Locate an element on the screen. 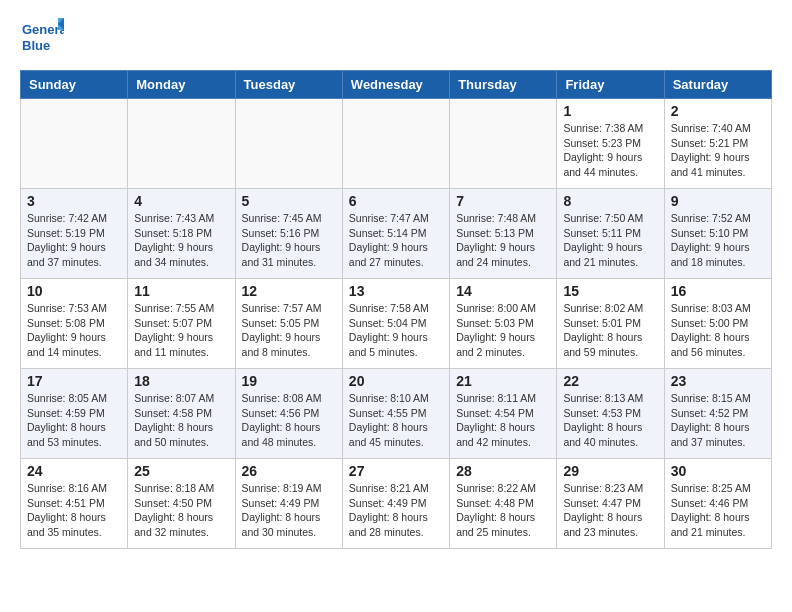  day-info: Sunrise: 7:50 AMSunset: 5:11 PMDaylight:… is located at coordinates (610, 240).